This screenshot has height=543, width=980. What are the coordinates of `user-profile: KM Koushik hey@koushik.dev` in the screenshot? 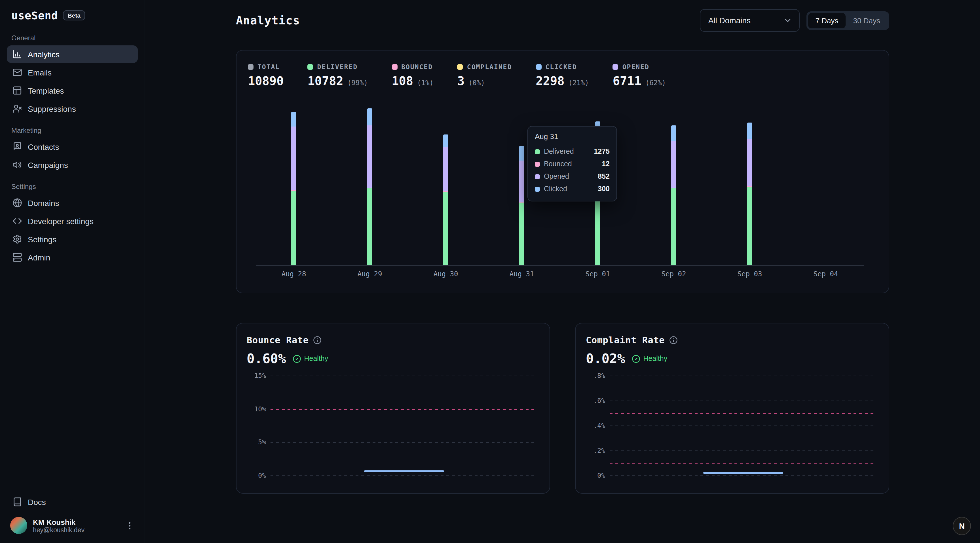 It's located at (72, 523).